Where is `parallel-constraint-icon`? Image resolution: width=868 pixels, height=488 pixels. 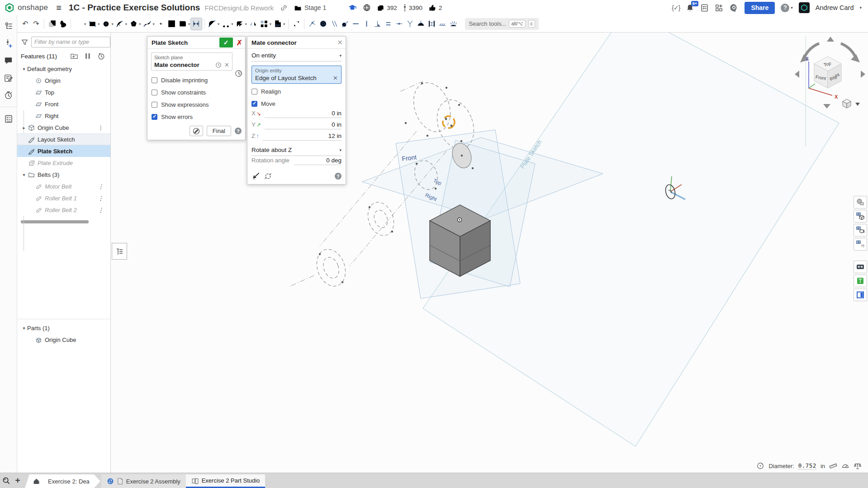
parallel-constraint-icon is located at coordinates (334, 24).